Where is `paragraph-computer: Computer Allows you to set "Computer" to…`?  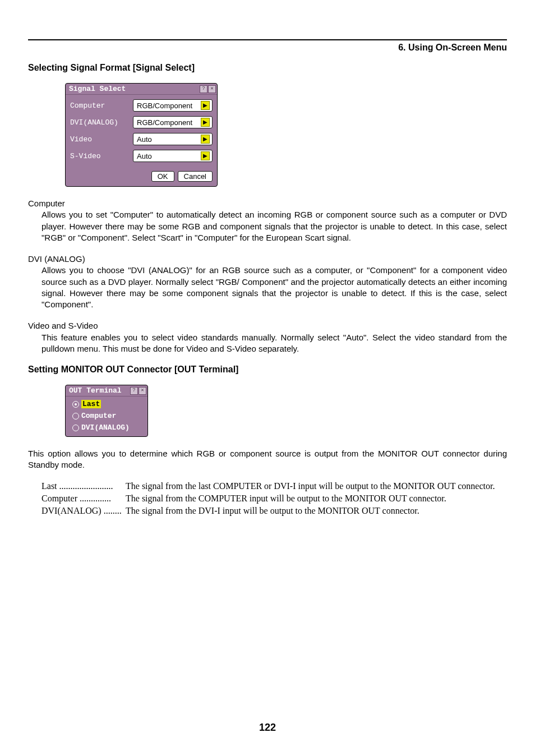 paragraph-computer: Computer Allows you to set "Computer" to… is located at coordinates (268, 221).